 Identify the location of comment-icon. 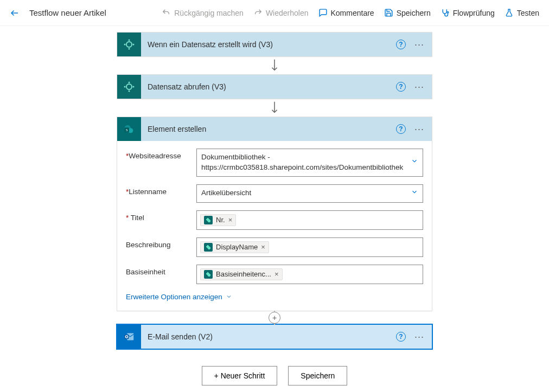
(323, 13).